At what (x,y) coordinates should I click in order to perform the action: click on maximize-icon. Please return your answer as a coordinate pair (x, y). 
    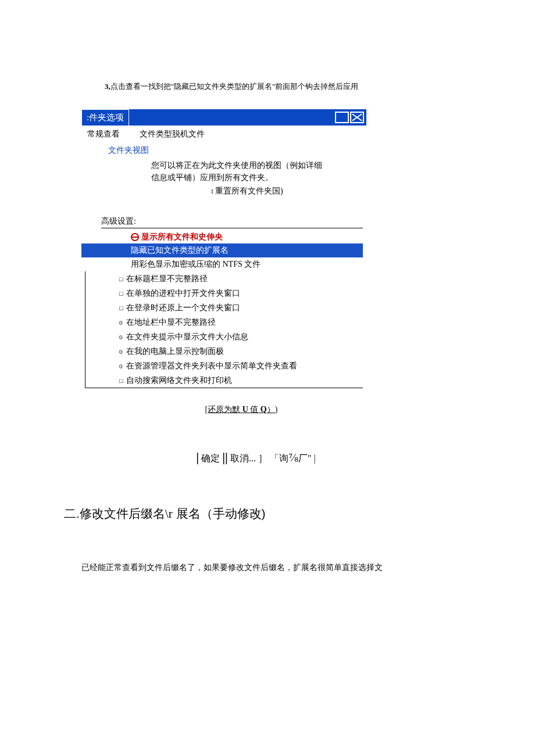
    Looking at the image, I should click on (342, 117).